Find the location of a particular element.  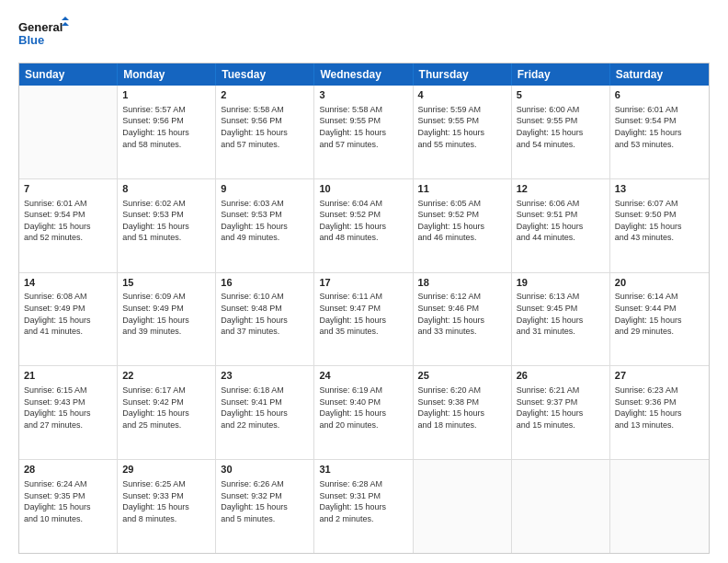

day-info: Sunrise: 6:02 AMSunset: 9:53 PMDaylight:… is located at coordinates (166, 221).